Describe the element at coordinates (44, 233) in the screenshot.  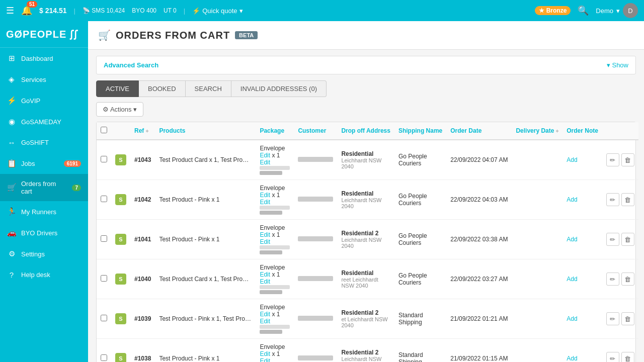
I see `sidebar-item-byo-drivers: 🚗 BYO Drivers` at that location.